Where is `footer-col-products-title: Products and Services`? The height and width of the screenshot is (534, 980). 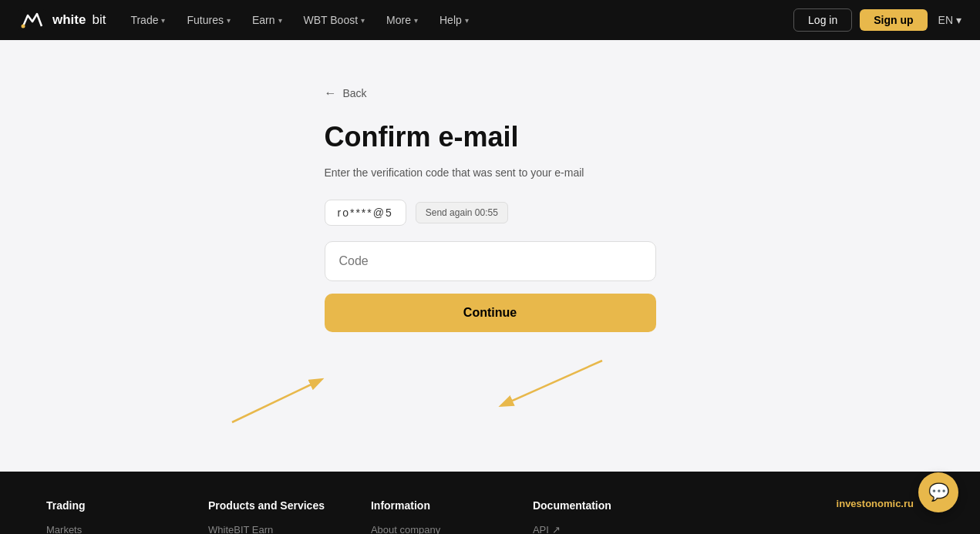 footer-col-products-title: Products and Services is located at coordinates (267, 505).